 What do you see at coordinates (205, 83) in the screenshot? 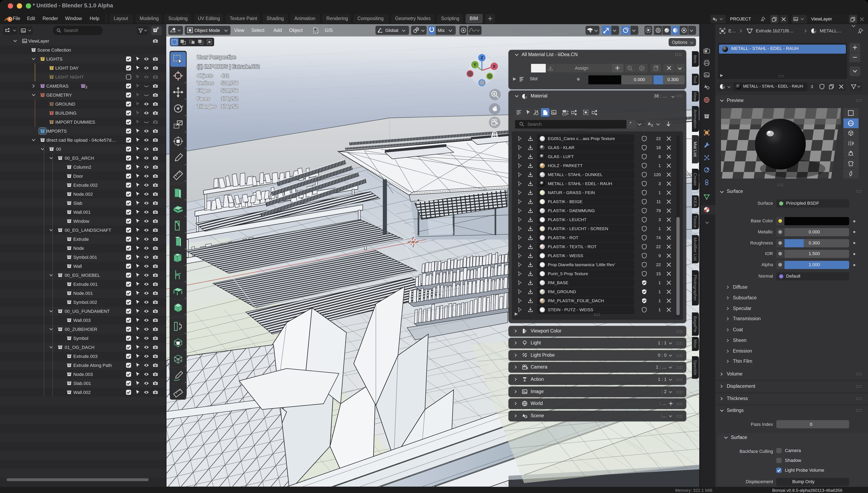
I see `svg-text: Vertices` at bounding box center [205, 83].